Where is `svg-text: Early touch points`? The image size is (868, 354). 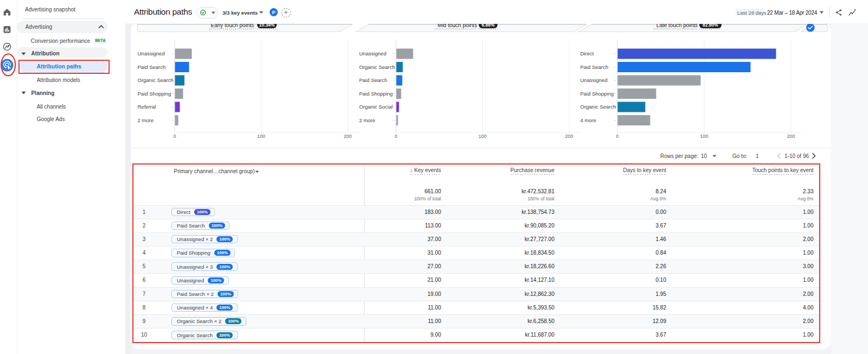 svg-text: Early touch points is located at coordinates (233, 26).